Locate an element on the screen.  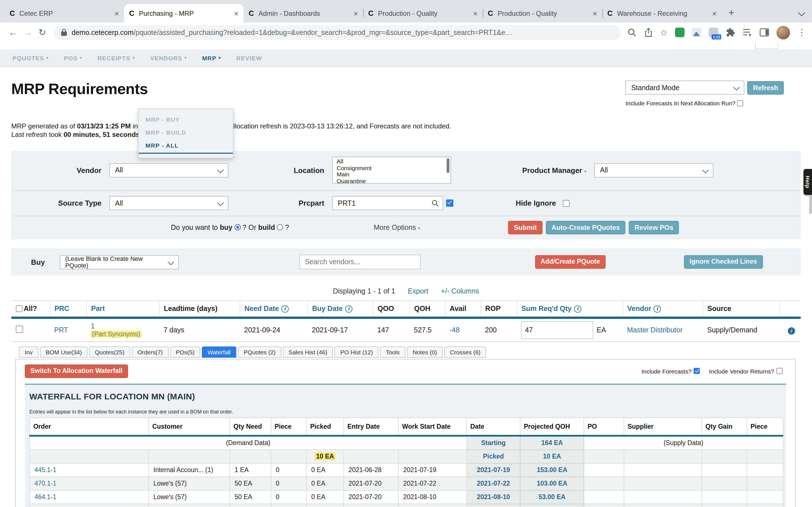
subtab-tools: Tools is located at coordinates (393, 352).